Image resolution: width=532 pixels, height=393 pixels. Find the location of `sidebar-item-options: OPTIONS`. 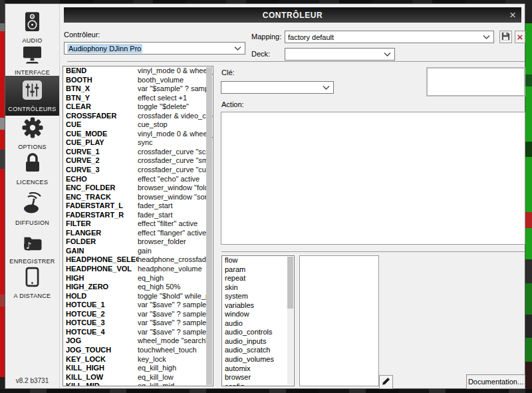

sidebar-item-options: OPTIONS is located at coordinates (32, 134).